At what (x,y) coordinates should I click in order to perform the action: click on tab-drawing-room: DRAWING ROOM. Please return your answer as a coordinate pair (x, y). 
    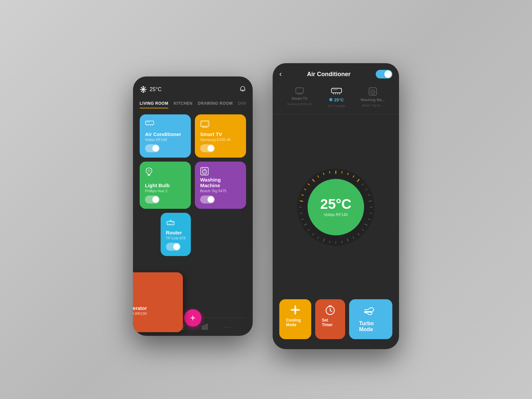
    Looking at the image, I should click on (215, 105).